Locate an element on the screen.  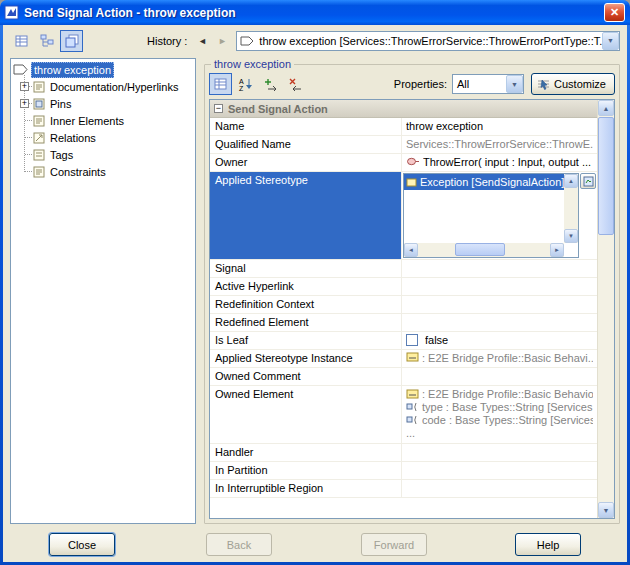
is-leaf-checkbox is located at coordinates (412, 340).